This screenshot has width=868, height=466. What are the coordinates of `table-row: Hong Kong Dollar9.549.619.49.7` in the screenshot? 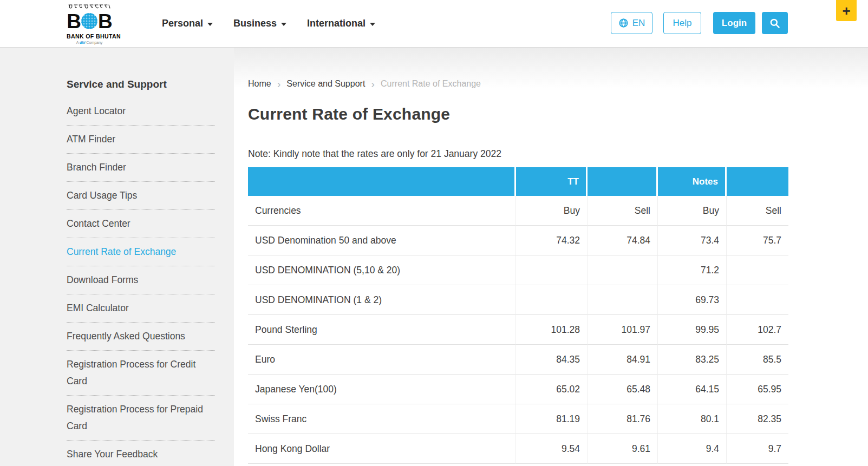 It's located at (518, 449).